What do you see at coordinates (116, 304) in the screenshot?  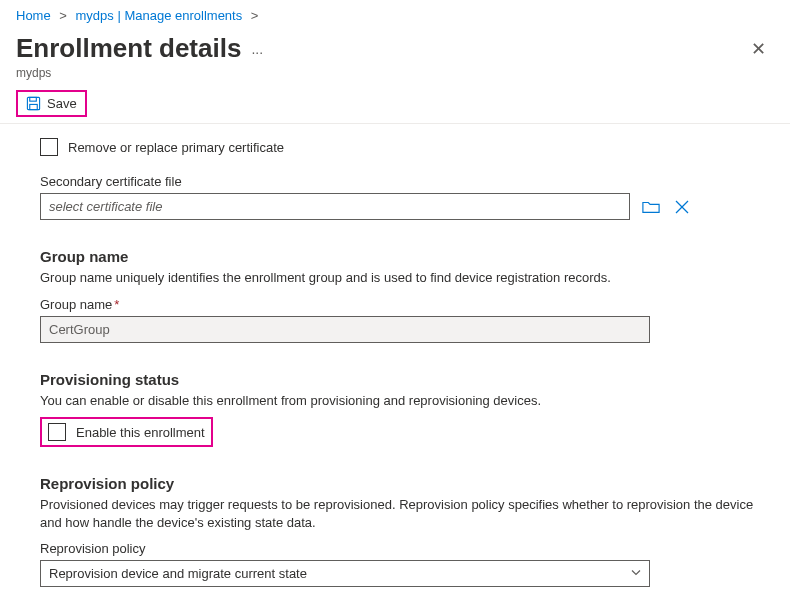 I see `required-asterisk: *` at bounding box center [116, 304].